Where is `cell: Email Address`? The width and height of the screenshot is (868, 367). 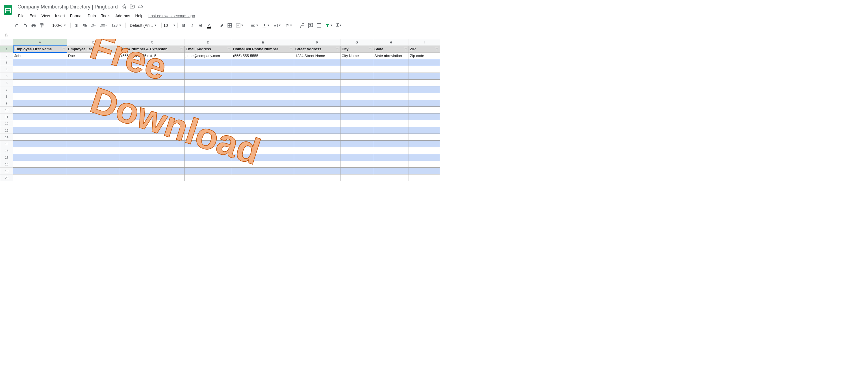 cell: Email Address is located at coordinates (208, 49).